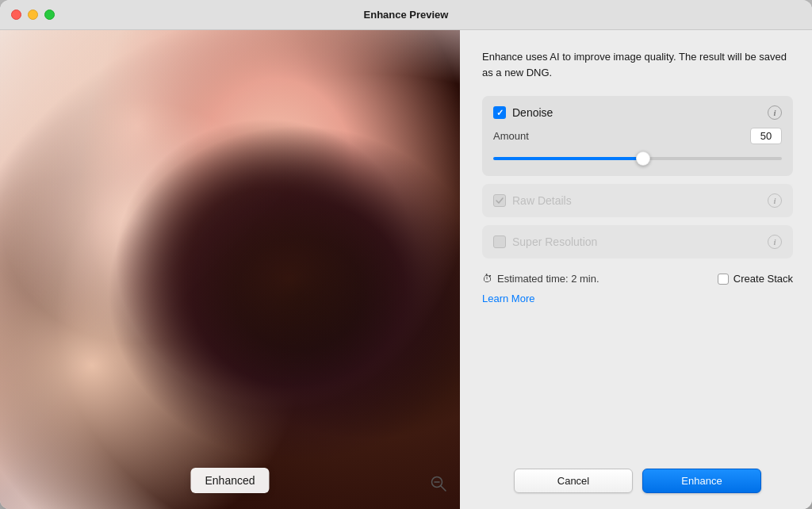  I want to click on super-resolution-left: Super Resolution, so click(546, 242).